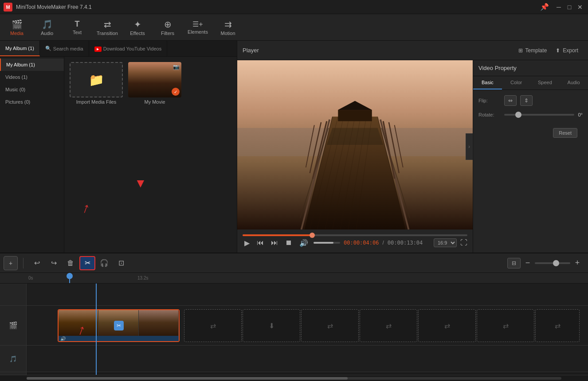 This screenshot has width=588, height=381. What do you see at coordinates (228, 27) in the screenshot?
I see `toolbar-item-motion: ⇉ Motion` at bounding box center [228, 27].